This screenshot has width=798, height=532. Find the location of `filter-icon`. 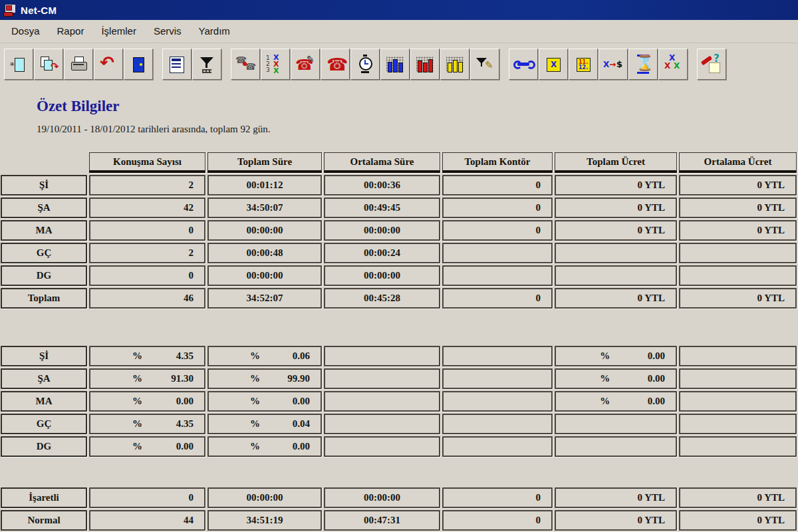

filter-icon is located at coordinates (207, 65).